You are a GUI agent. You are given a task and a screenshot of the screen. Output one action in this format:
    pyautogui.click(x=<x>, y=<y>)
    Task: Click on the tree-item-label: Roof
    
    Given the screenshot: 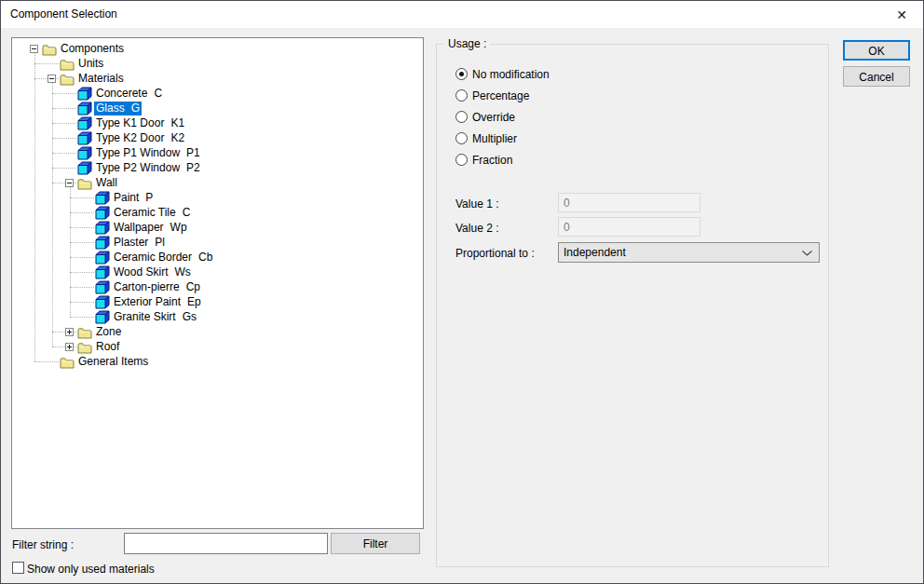 What is the action you would take?
    pyautogui.click(x=108, y=346)
    